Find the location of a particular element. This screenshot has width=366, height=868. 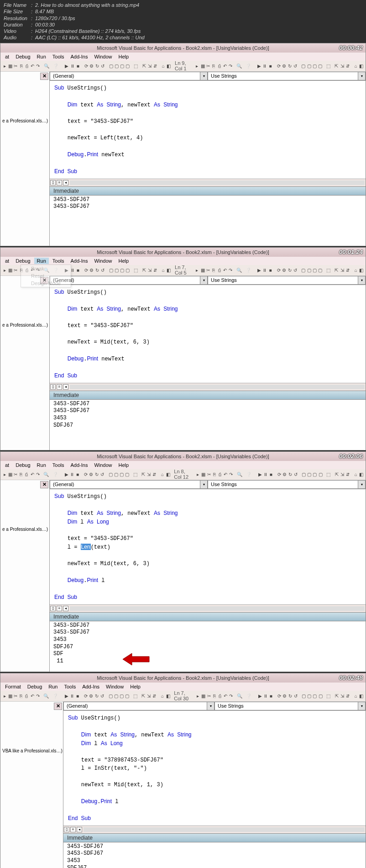

project-explorer: ✕VBA like a Professional.xls…) is located at coordinates (32, 785).